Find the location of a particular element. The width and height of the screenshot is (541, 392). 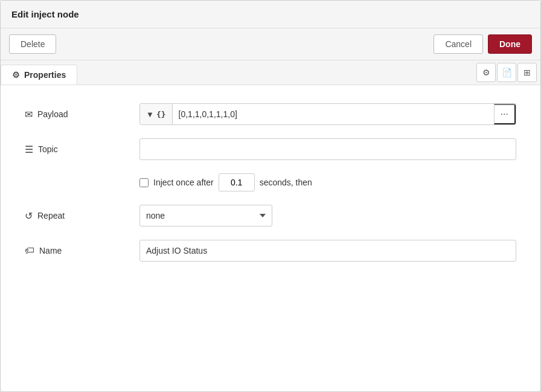

layout-icon: ⊞ is located at coordinates (527, 72).